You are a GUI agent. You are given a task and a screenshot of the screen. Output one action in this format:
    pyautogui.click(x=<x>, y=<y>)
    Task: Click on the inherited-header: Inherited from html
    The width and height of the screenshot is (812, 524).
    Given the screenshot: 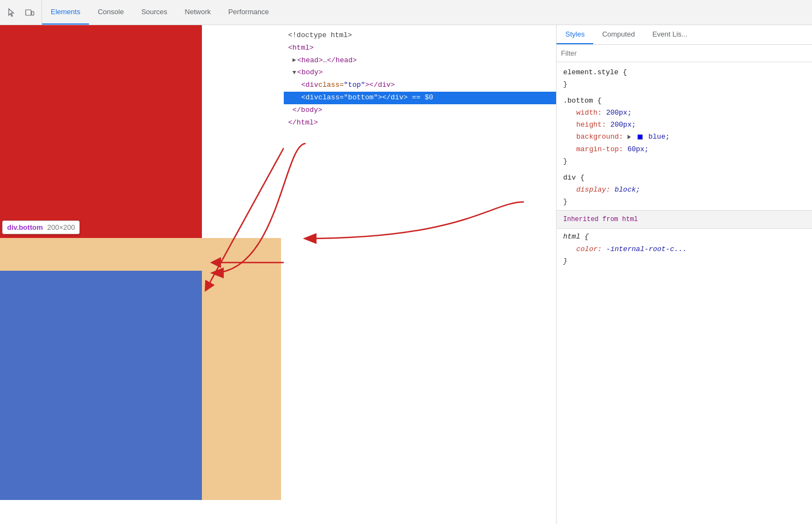 What is the action you would take?
    pyautogui.click(x=684, y=219)
    